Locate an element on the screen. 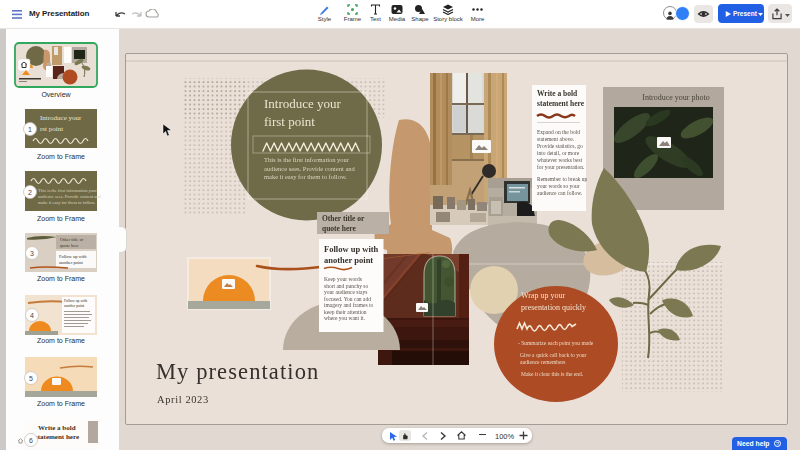 The width and height of the screenshot is (800, 450). svg-text: whatever works best is located at coordinates (560, 160).